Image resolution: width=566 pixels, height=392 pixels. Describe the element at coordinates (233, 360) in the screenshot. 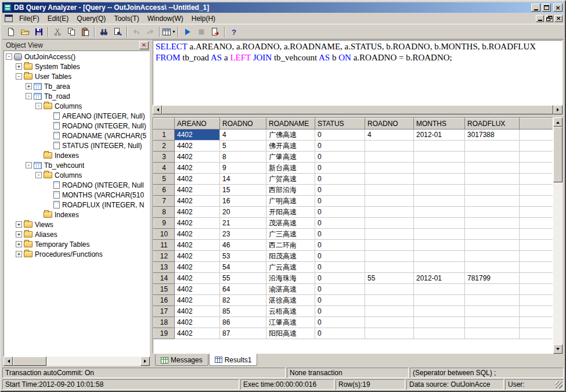

I see `tab-results1: Results1` at that location.